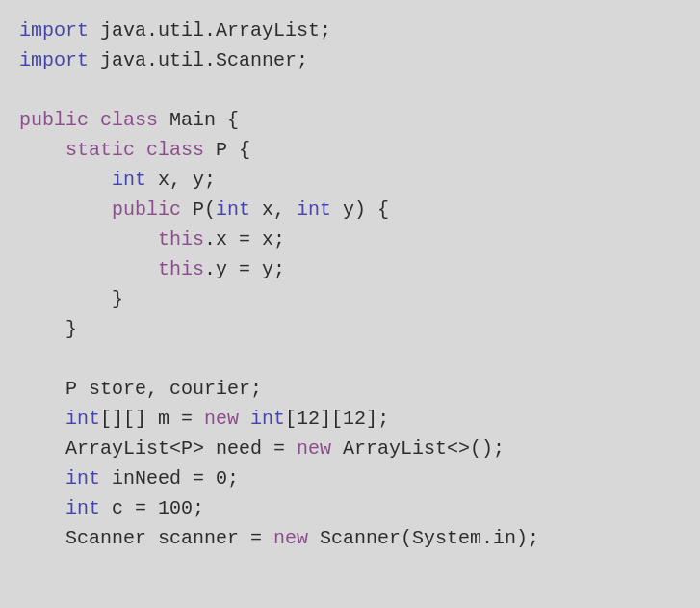 This screenshot has width=700, height=608. I want to click on code-line: public P(int x, int y) {, so click(350, 210).